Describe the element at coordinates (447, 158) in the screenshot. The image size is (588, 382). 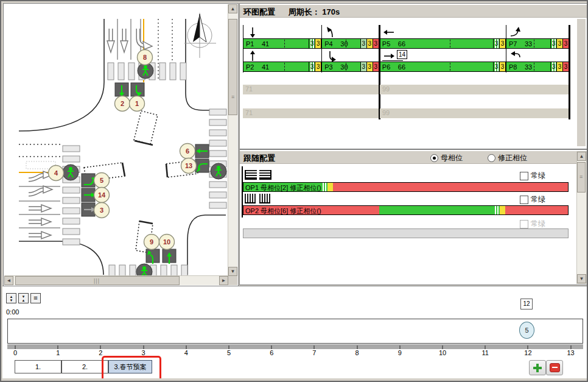
I see `radio-mother-phase: 母相位` at that location.